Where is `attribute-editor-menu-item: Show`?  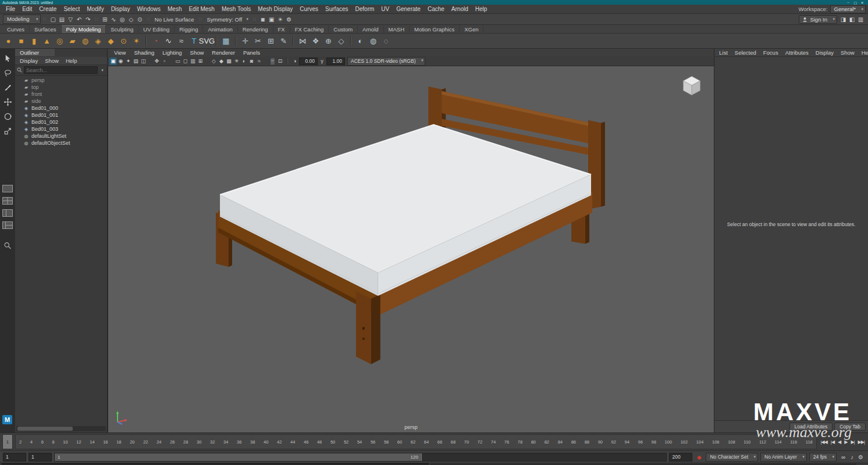
attribute-editor-menu-item: Show is located at coordinates (848, 52).